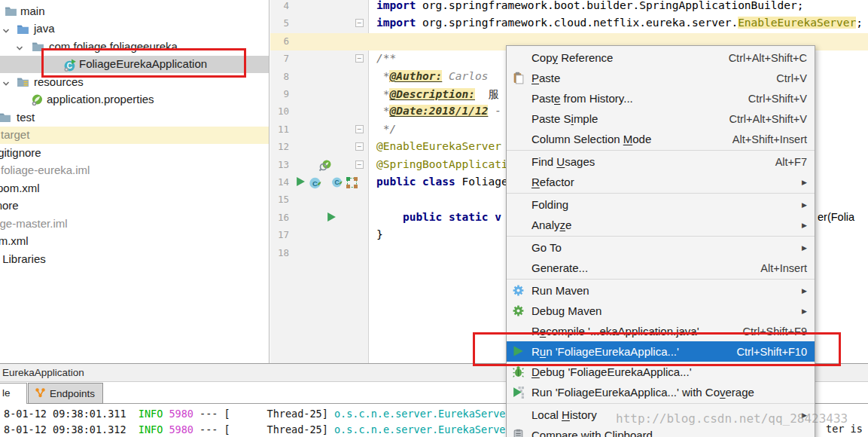 The width and height of the screenshot is (868, 437). What do you see at coordinates (519, 78) in the screenshot?
I see `paste-icon` at bounding box center [519, 78].